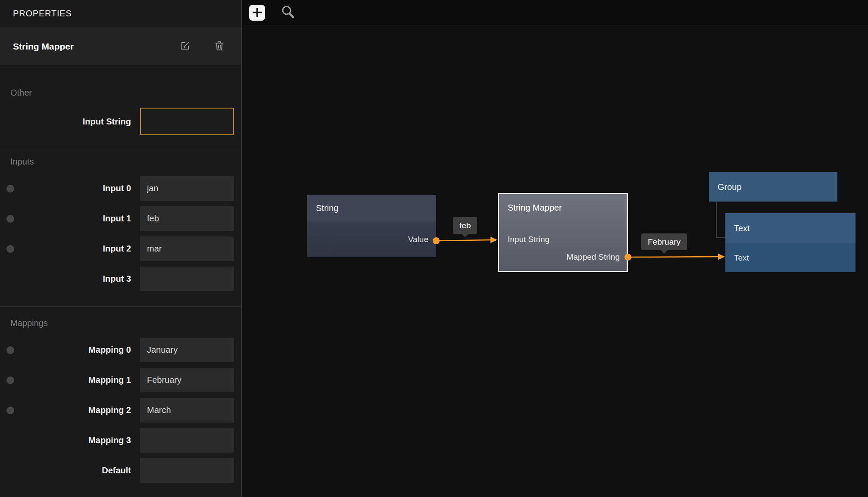 The width and height of the screenshot is (868, 497). Describe the element at coordinates (187, 440) in the screenshot. I see `mapping-3-field` at that location.